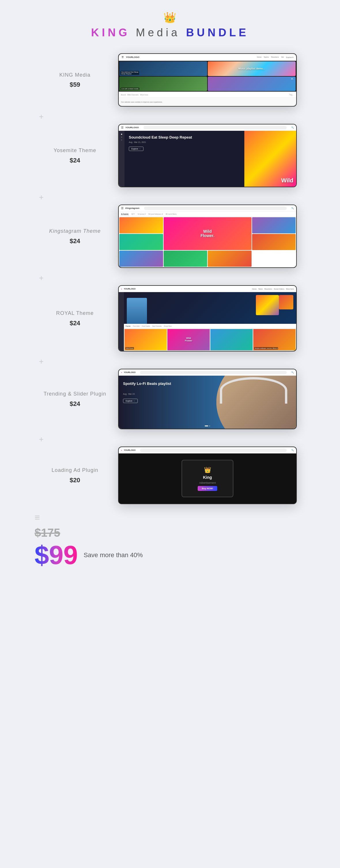 The image size is (340, 868). I want to click on search-bar-t, so click(214, 373).